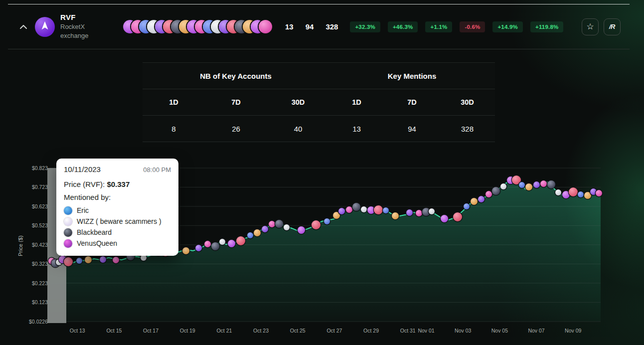 This screenshot has height=345, width=644. Describe the element at coordinates (23, 27) in the screenshot. I see `chevron-up-icon` at that location.